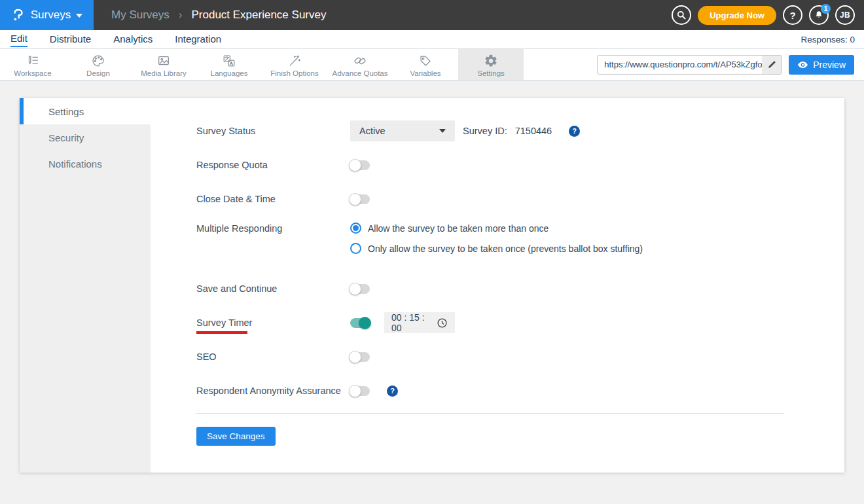 The height and width of the screenshot is (504, 864). What do you see at coordinates (274, 228) in the screenshot?
I see `multiple-responding-label: Multiple Responding` at bounding box center [274, 228].